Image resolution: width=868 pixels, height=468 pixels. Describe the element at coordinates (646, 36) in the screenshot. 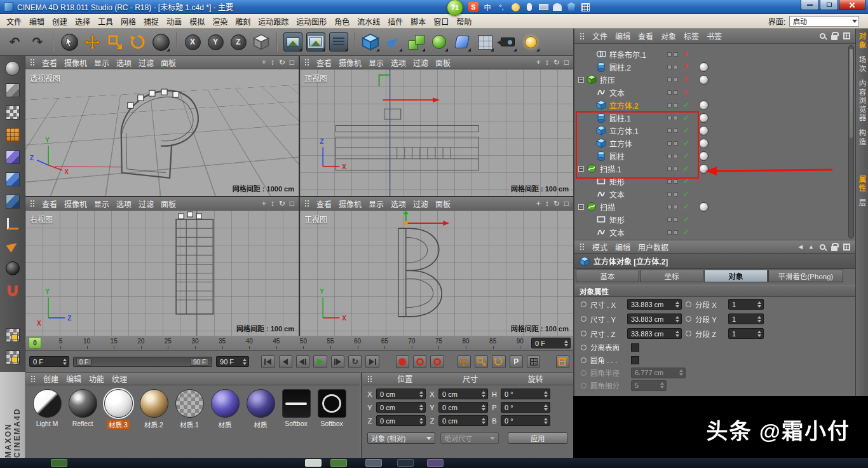

I see `object-manager-menu-item: 查看` at that location.